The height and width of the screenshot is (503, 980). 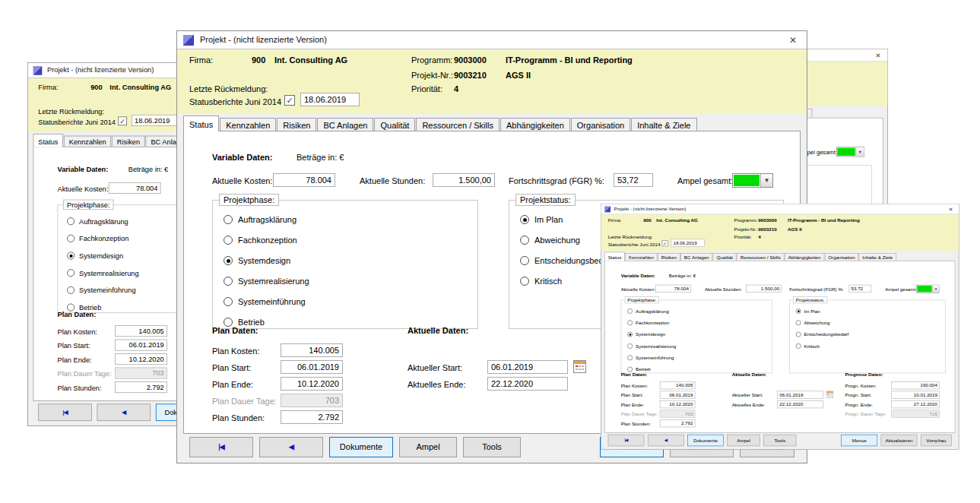 What do you see at coordinates (601, 125) in the screenshot?
I see `tab-organisation: Organisation` at bounding box center [601, 125].